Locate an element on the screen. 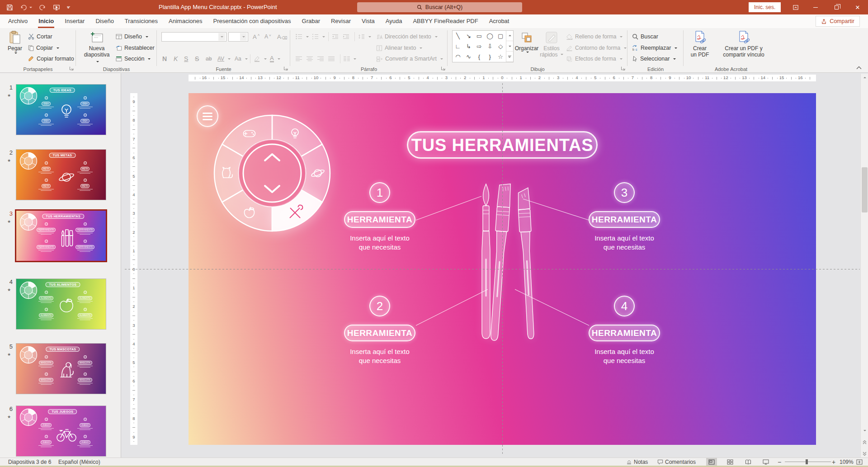 This screenshot has width=868, height=467. undo-button is located at coordinates (26, 7).